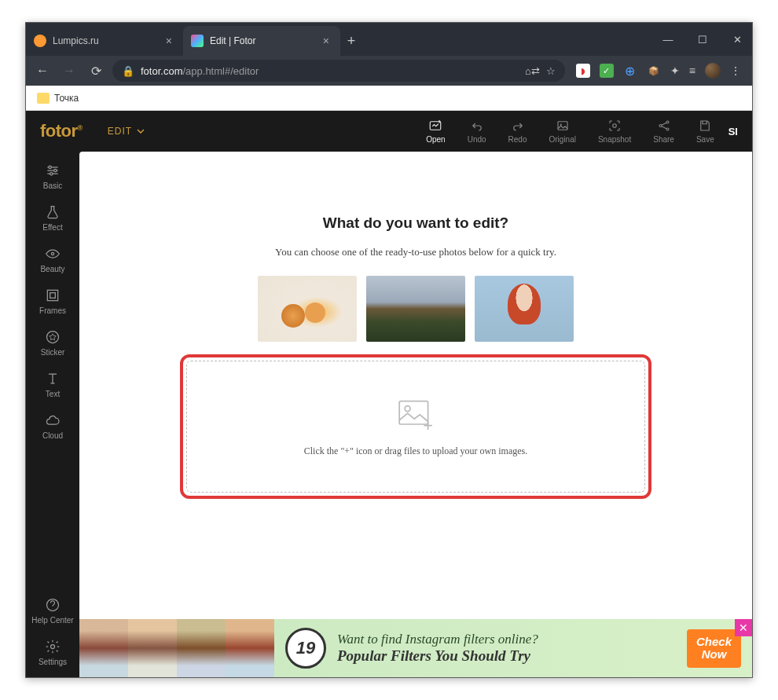 This screenshot has height=700, width=778. I want to click on sidebar-basic: Basic, so click(53, 176).